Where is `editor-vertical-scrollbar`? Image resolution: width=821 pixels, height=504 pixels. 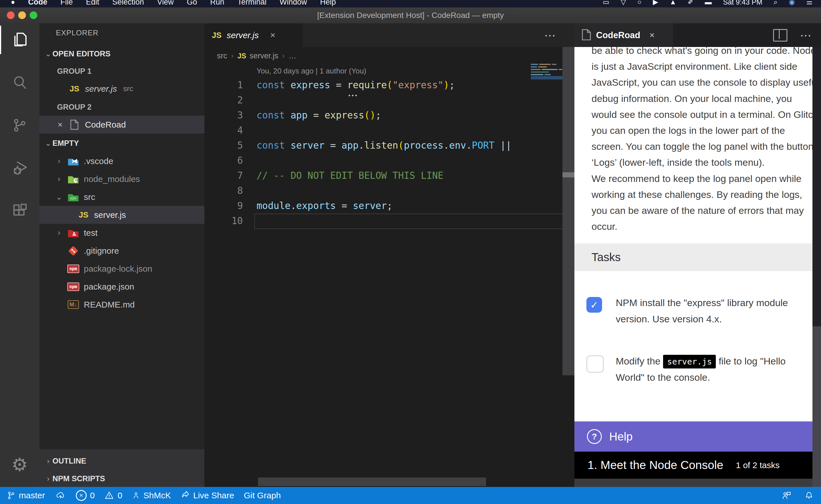 editor-vertical-scrollbar is located at coordinates (568, 211).